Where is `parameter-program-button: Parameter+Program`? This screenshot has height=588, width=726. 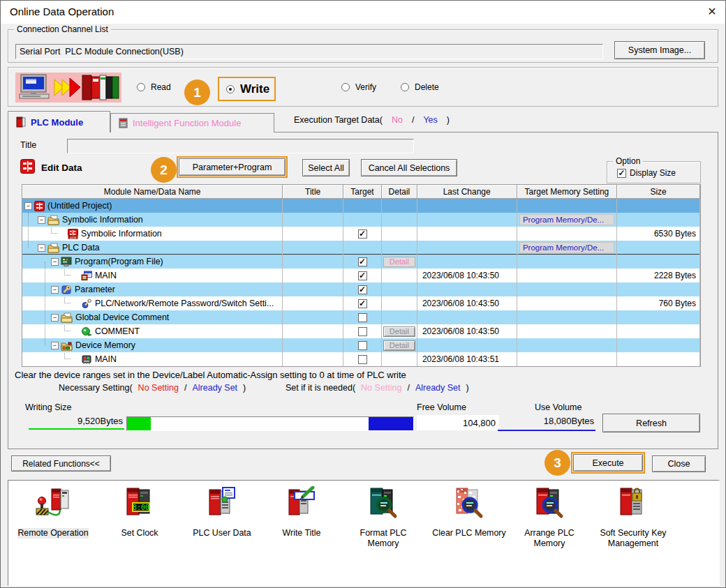 parameter-program-button: Parameter+Program is located at coordinates (232, 167).